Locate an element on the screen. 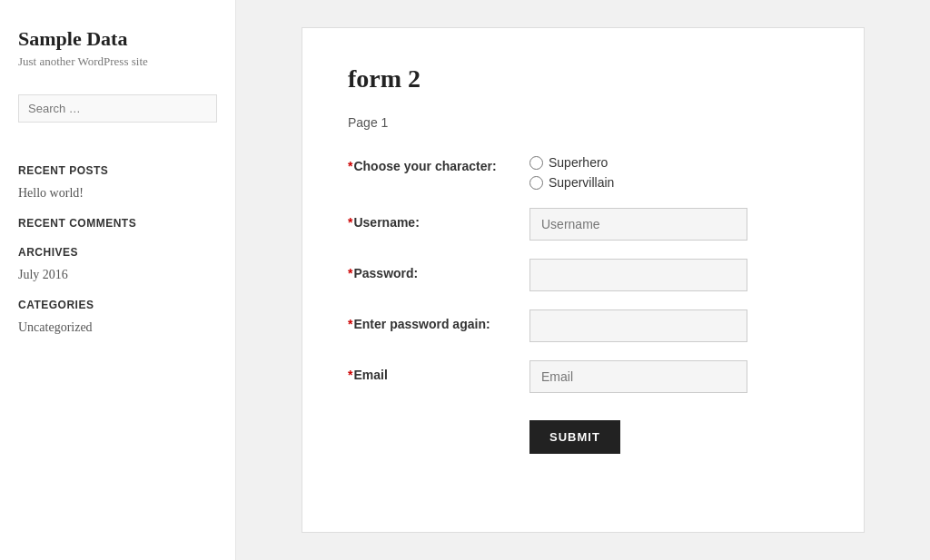 Image resolution: width=930 pixels, height=560 pixels. email-input-col is located at coordinates (674, 377).